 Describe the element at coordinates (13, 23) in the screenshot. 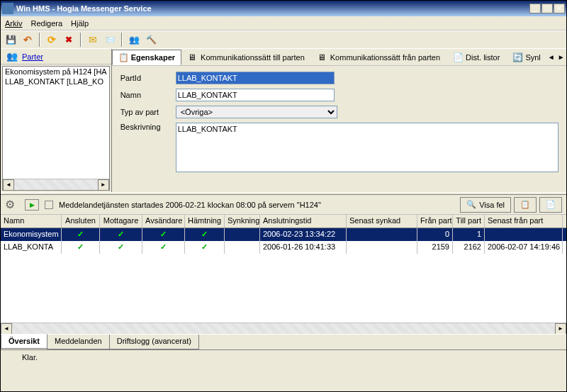

I see `menu-arkiv: Arkiv` at that location.